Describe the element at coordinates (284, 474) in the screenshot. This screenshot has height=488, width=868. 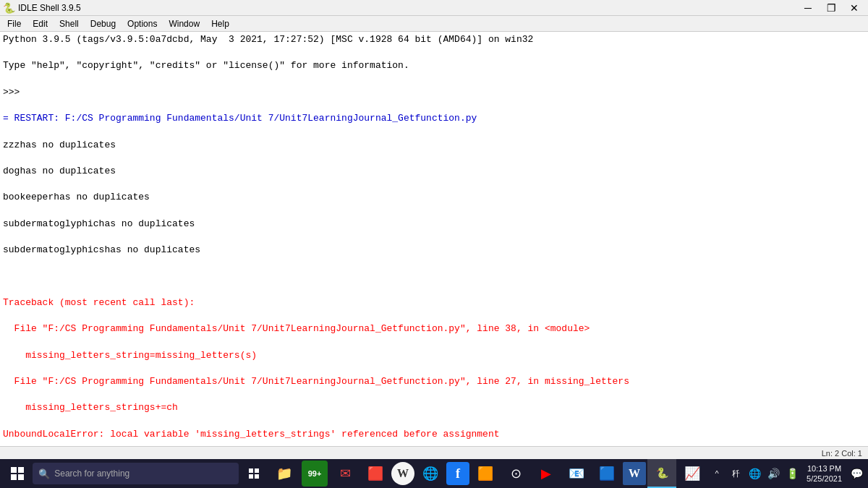
I see `file-explorer-app: 📁` at that location.